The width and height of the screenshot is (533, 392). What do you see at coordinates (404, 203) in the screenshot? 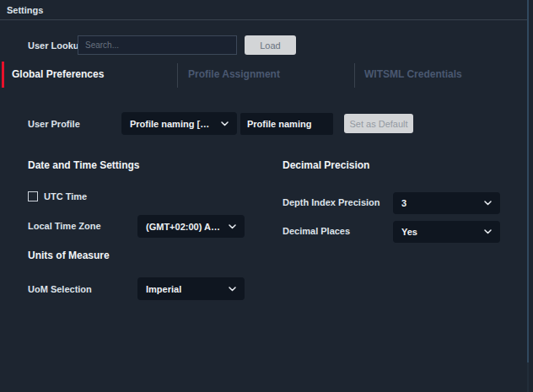
I see `depth-index-precision-value: 3` at bounding box center [404, 203].